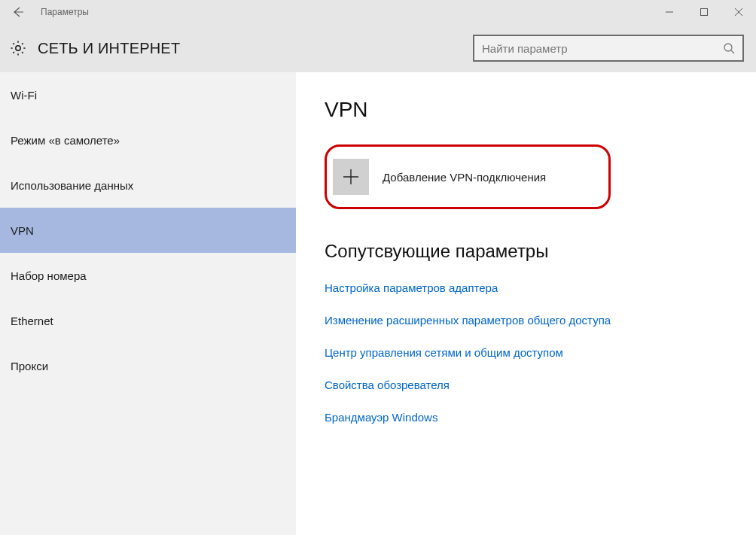 The image size is (756, 535). Describe the element at coordinates (62, 12) in the screenshot. I see `window-title: Параметры` at that location.